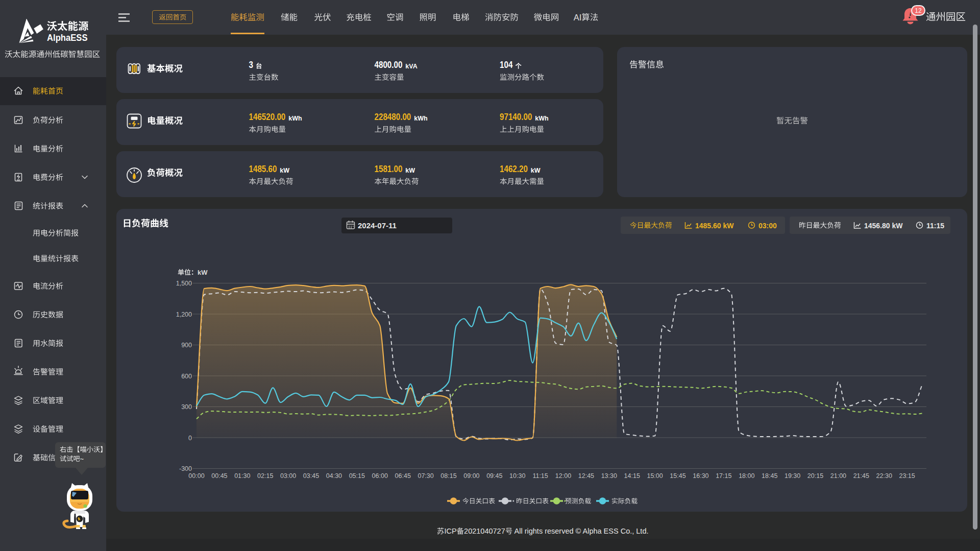 The height and width of the screenshot is (551, 980). Describe the element at coordinates (242, 476) in the screenshot. I see `svg-text: 01:30` at that location.